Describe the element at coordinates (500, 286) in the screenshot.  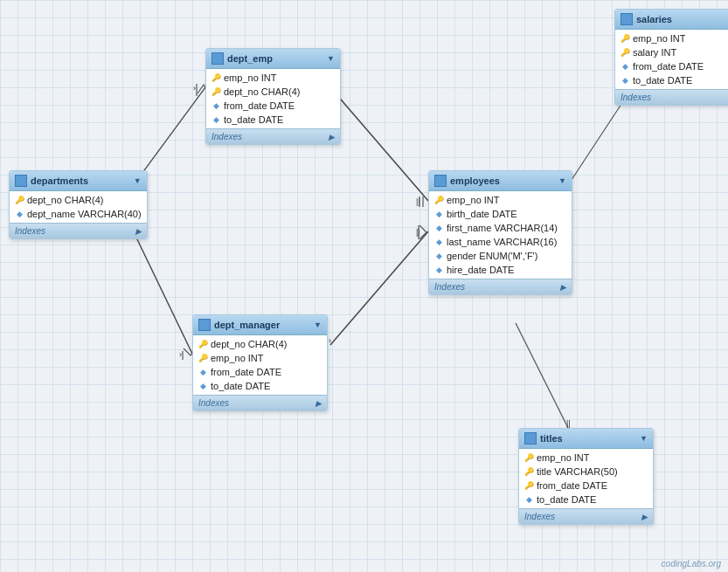
I see `indexes-bar-employees: Indexes ▶` at that location.